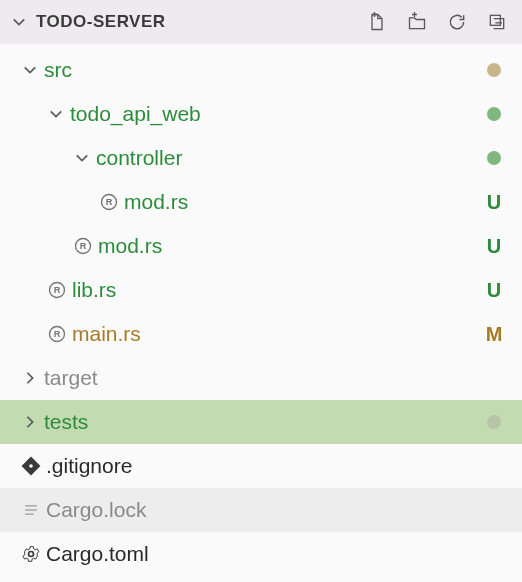 Image resolution: width=522 pixels, height=582 pixels. Describe the element at coordinates (457, 22) in the screenshot. I see `refresh-button` at that location.